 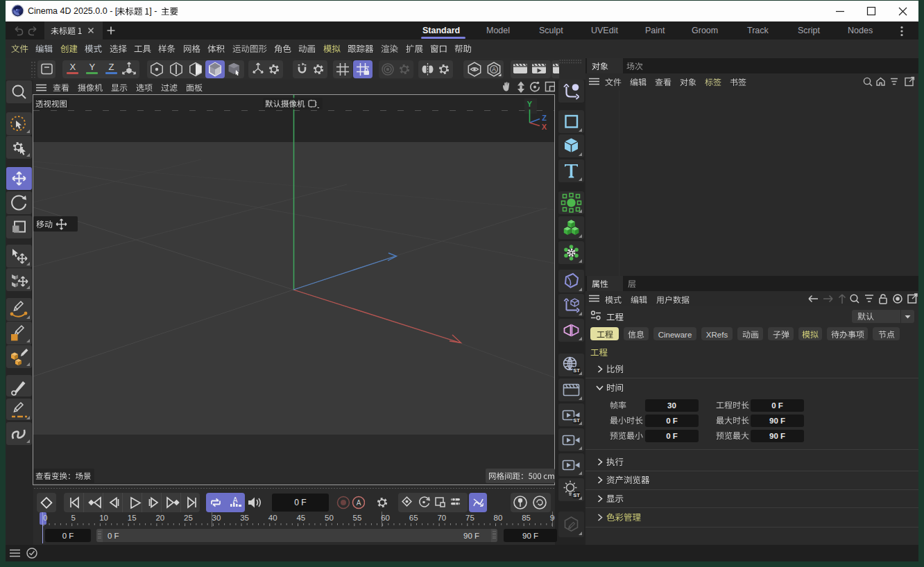 I want to click on svg-text: Y, so click(x=530, y=104).